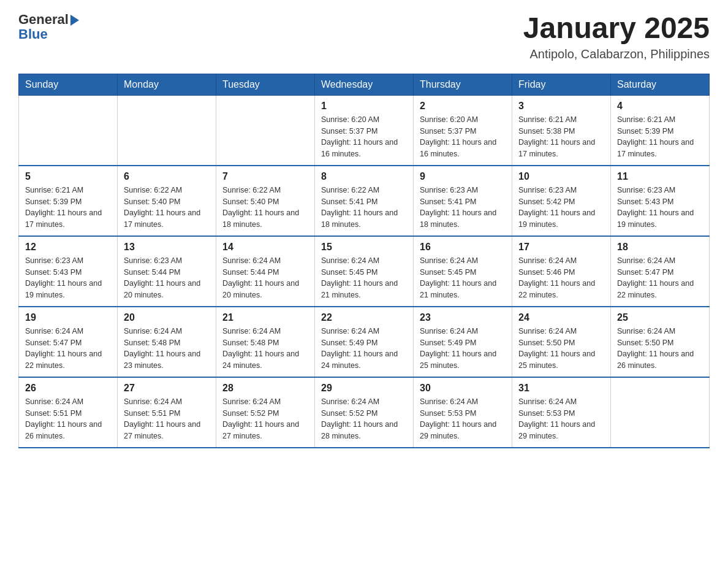 The width and height of the screenshot is (728, 563). Describe the element at coordinates (266, 412) in the screenshot. I see `calendar-day-28: 28Sunrise: 6:24 AMSunset: 5:52 PMDayligh…` at that location.